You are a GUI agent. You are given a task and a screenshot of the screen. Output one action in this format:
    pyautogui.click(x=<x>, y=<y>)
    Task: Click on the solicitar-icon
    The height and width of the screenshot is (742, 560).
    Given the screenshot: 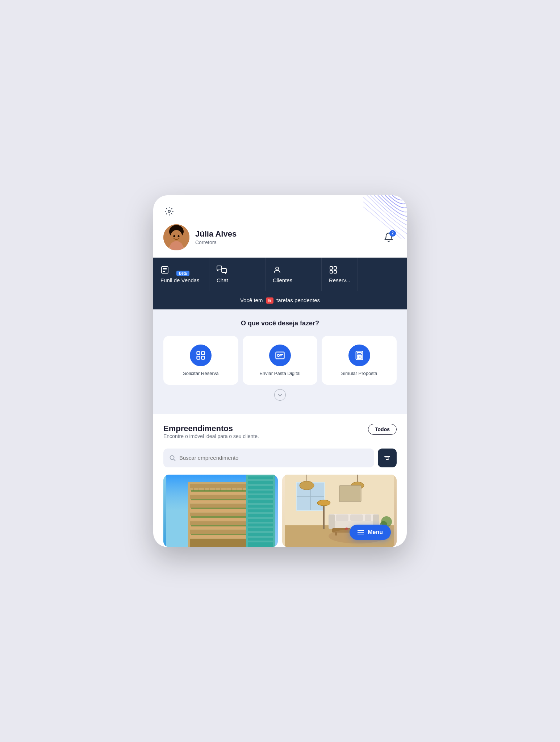 What is the action you would take?
    pyautogui.click(x=201, y=355)
    